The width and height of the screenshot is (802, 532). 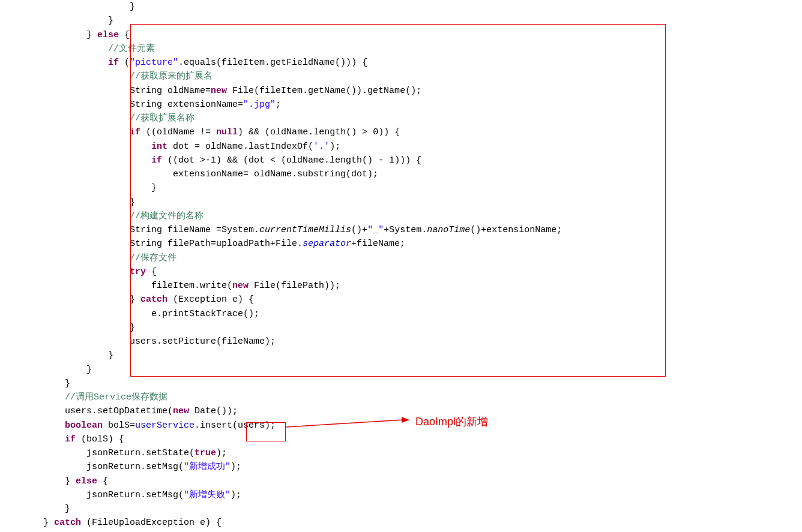 I want to click on code-line: if ("picture".equals(fileItem.getFieldNa…, so click(x=184, y=62).